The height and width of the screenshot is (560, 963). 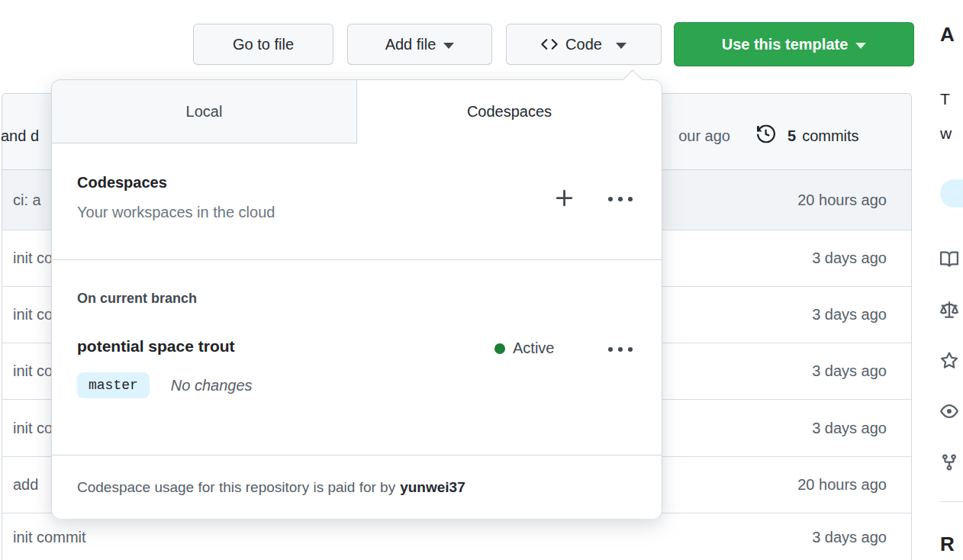 What do you see at coordinates (357, 201) in the screenshot?
I see `codespaces-header-section: Codespaces Your workspaces in the cloud` at bounding box center [357, 201].